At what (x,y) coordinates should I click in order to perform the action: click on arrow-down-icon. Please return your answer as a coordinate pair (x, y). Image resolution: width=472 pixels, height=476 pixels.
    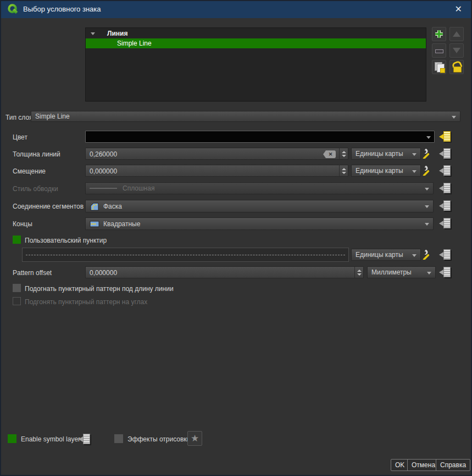
    Looking at the image, I should click on (457, 51).